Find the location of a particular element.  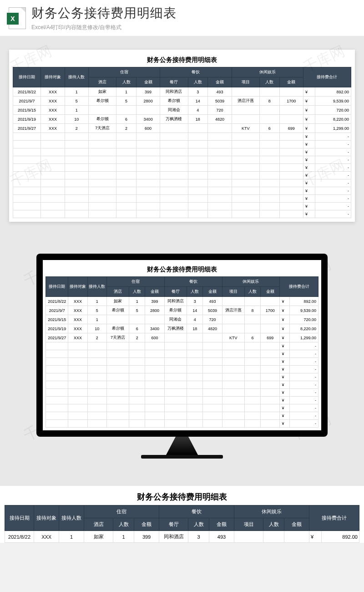

excel-badge: X is located at coordinates (13, 19).